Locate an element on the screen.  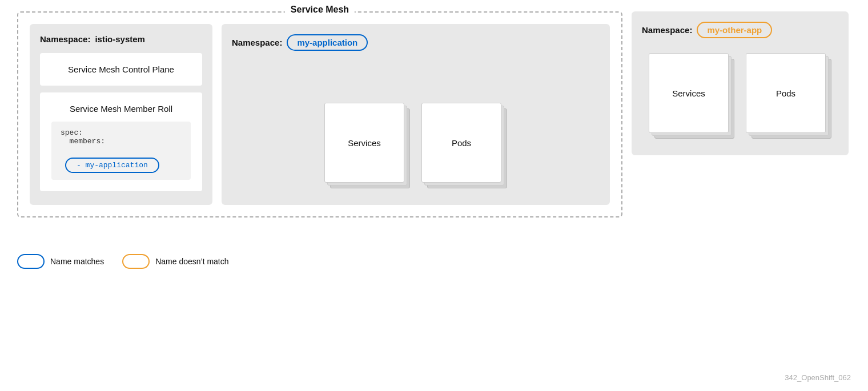
watermark: 342_OpenShift_062 is located at coordinates (818, 378).